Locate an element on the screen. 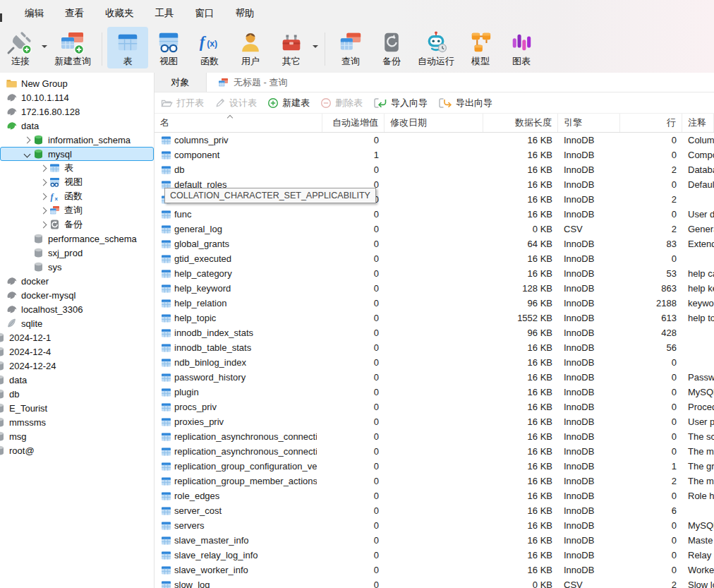 The width and height of the screenshot is (714, 588). action-new-table: 新建表 is located at coordinates (289, 103).